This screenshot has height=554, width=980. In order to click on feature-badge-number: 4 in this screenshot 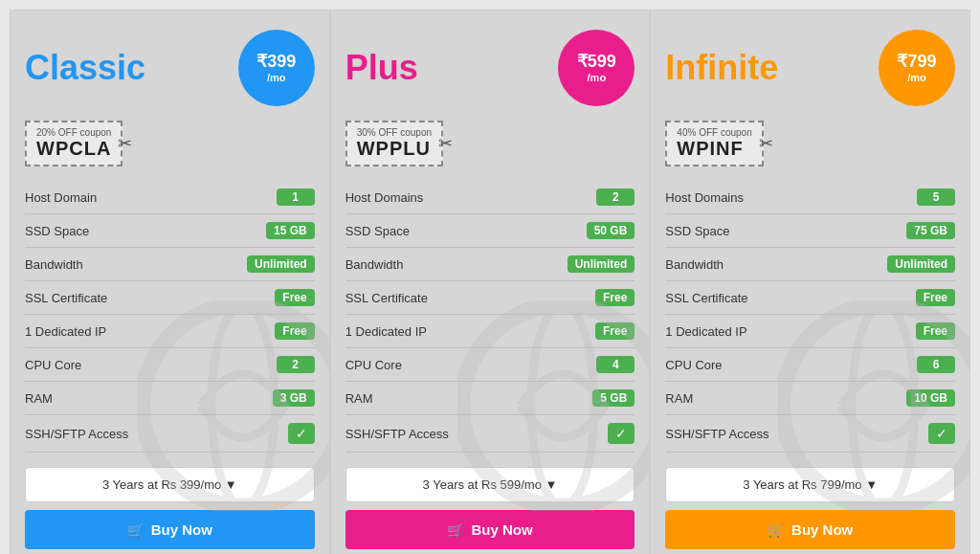, I will do `click(615, 365)`.